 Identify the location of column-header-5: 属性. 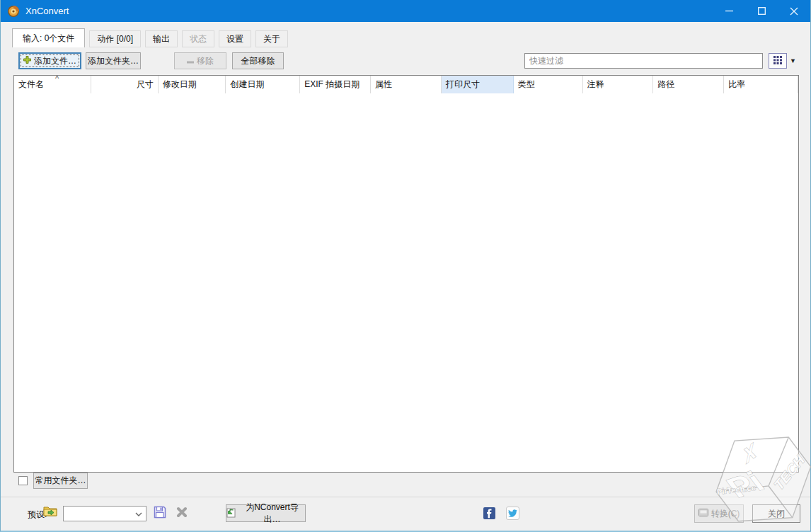
(406, 85).